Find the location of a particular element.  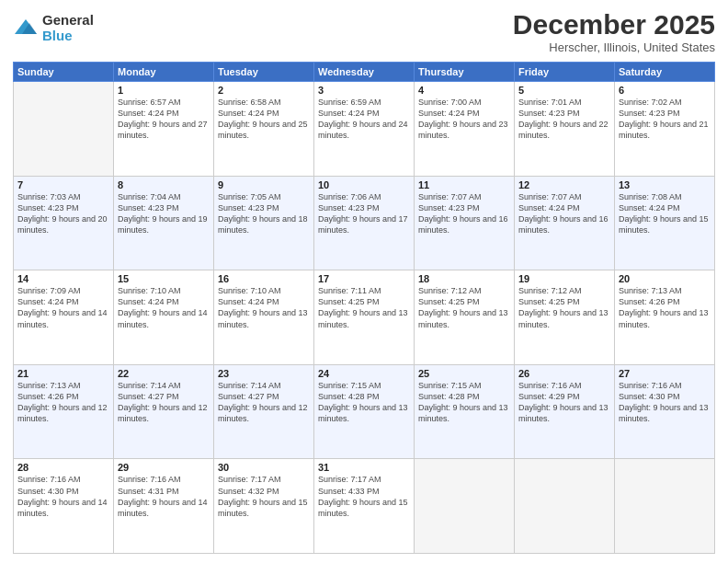

calendar-cell: 14Sunrise: 7:09 AMSunset: 4:24 PMDayligh… is located at coordinates (64, 318).